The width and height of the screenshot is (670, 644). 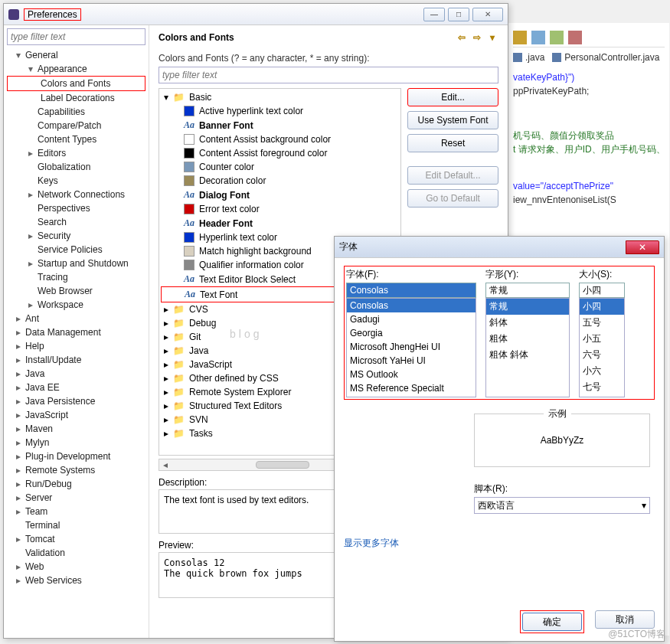 What do you see at coordinates (77, 55) in the screenshot?
I see `tree-general: ▾General` at bounding box center [77, 55].